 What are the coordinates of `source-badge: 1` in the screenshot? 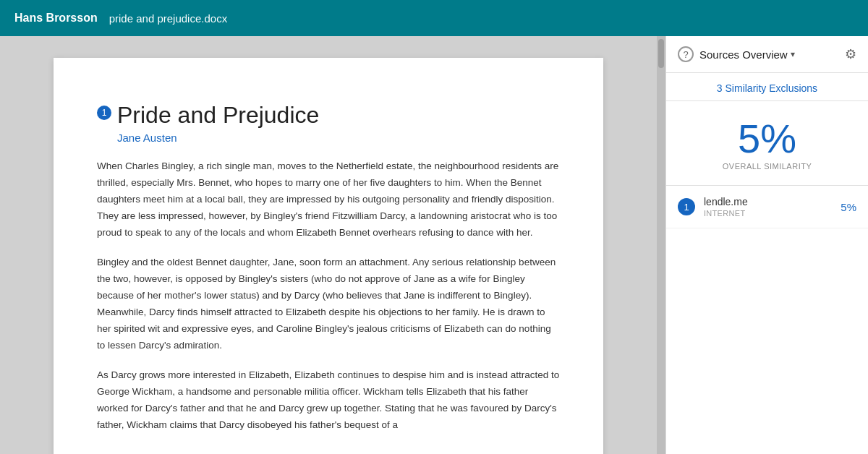 It's located at (686, 207).